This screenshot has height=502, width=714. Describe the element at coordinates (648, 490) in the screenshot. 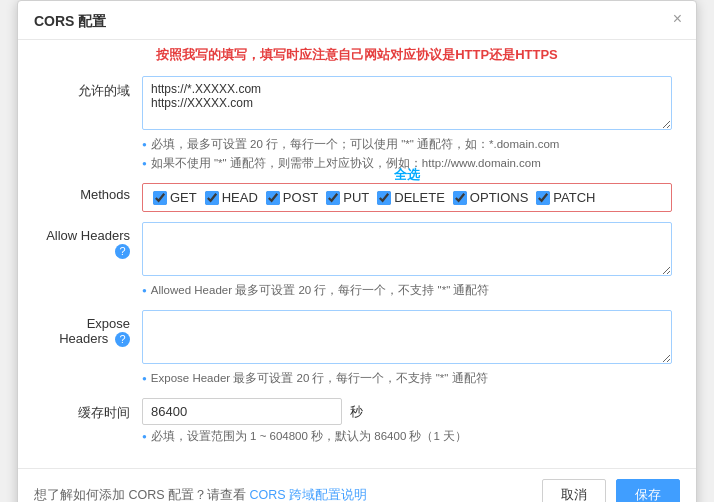

I see `save-button: 保存` at that location.